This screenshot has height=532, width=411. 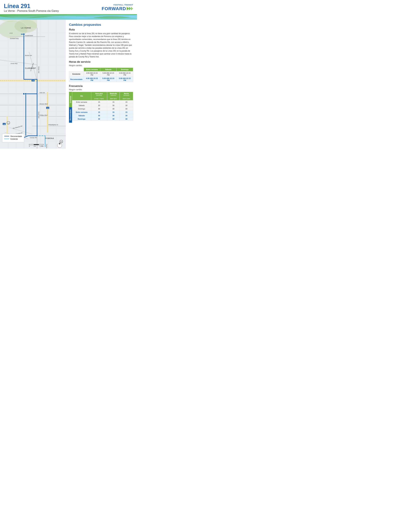 What do you see at coordinates (101, 79) in the screenshot?
I see `service-recomendado-row: Recomendado 4:00 AM-10:15 PM 5:00 AM-10:…` at bounding box center [101, 79].